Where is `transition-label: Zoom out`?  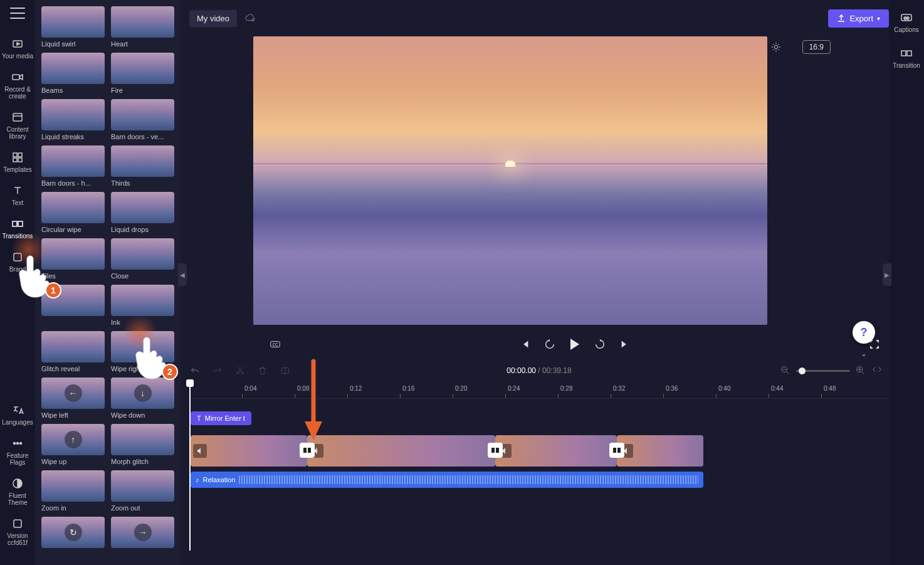 transition-label: Zoom out is located at coordinates (143, 508).